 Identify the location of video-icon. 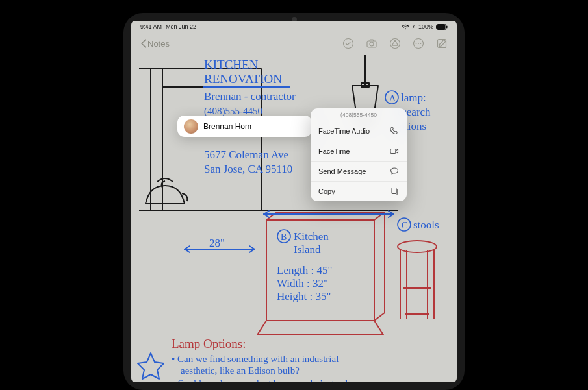
(394, 151).